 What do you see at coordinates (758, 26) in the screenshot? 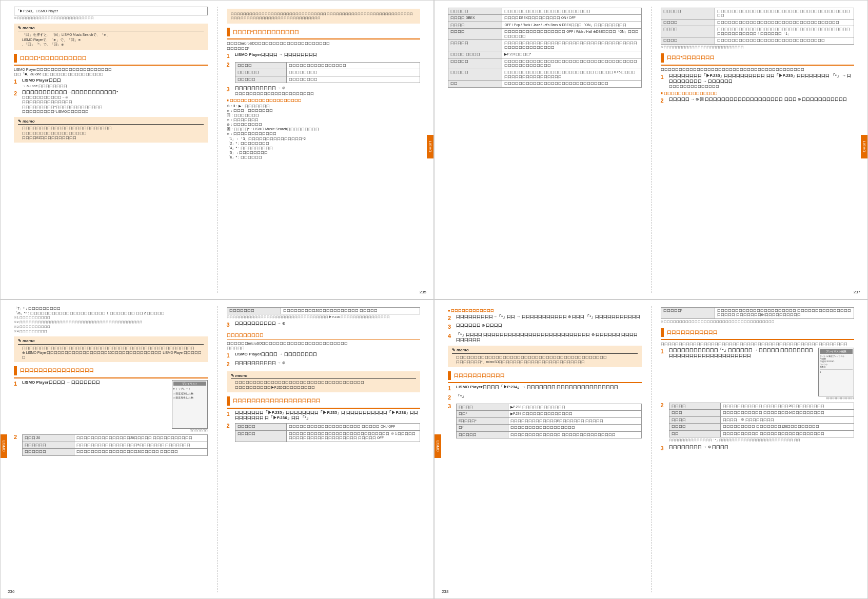
I see `table: 口口口口口口口口口口口口口口口口口口口口口口口口口口口口口口口口口口口口口口口口…` at bounding box center [758, 26].